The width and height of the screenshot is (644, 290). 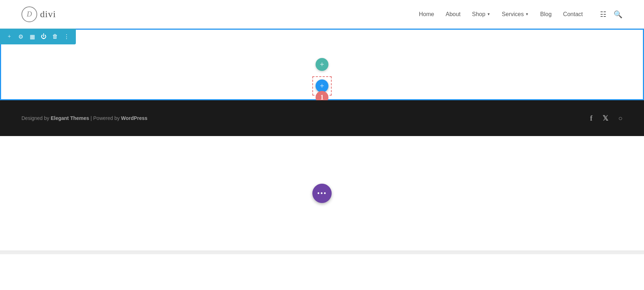 What do you see at coordinates (322, 64) in the screenshot?
I see `green-add-button: +` at bounding box center [322, 64].